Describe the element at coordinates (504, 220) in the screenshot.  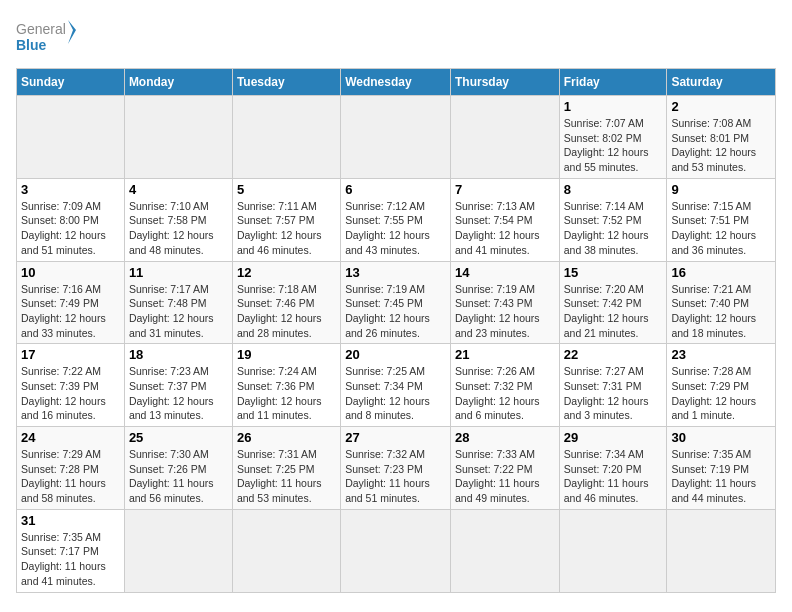
I see `calendar-cell: 7Sunrise: 7:13 AM Sunset: 7:54 PM Daylig…` at that location.